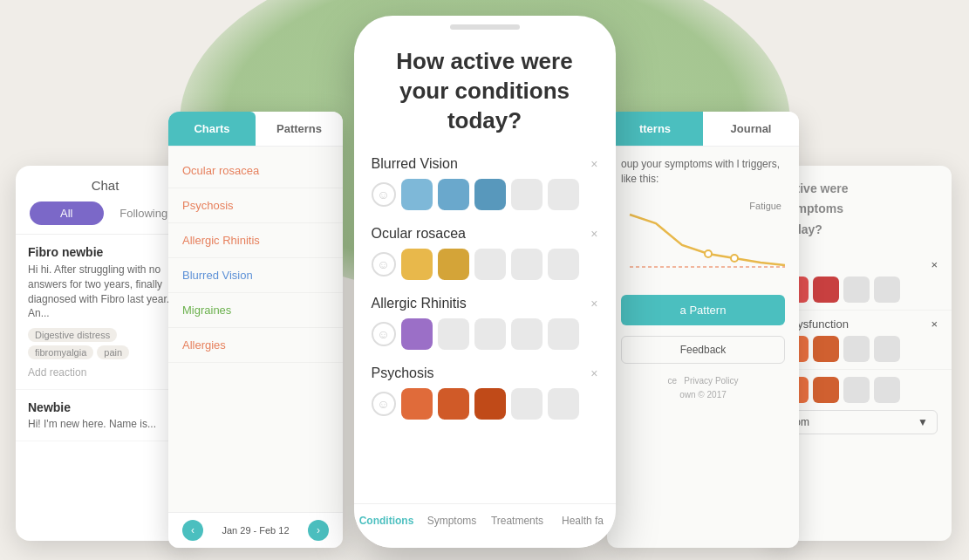 This screenshot has height=560, width=969. What do you see at coordinates (490, 404) in the screenshot?
I see `sev-3-psychosis` at bounding box center [490, 404].